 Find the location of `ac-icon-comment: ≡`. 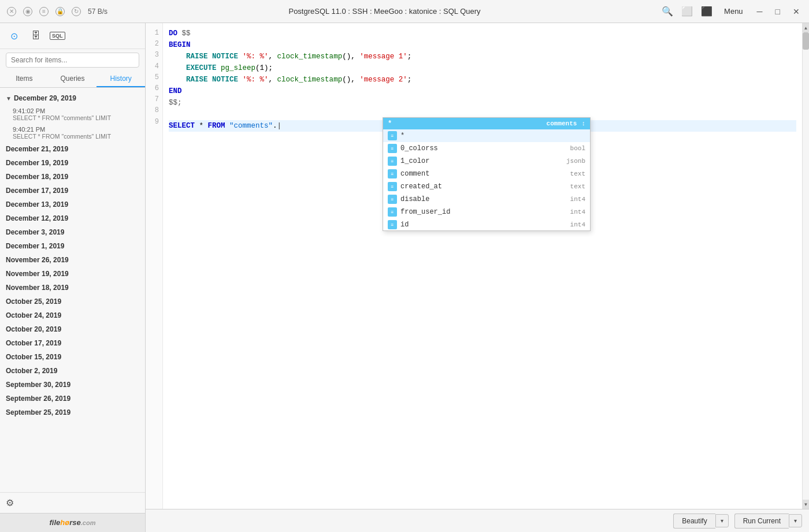

ac-icon-comment: ≡ is located at coordinates (392, 174).